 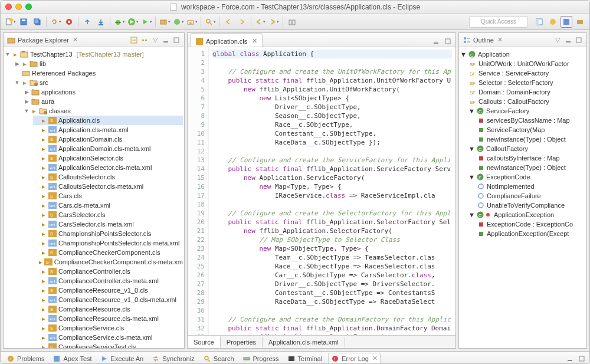 What do you see at coordinates (69, 22) in the screenshot?
I see `force-stop-button` at bounding box center [69, 22].